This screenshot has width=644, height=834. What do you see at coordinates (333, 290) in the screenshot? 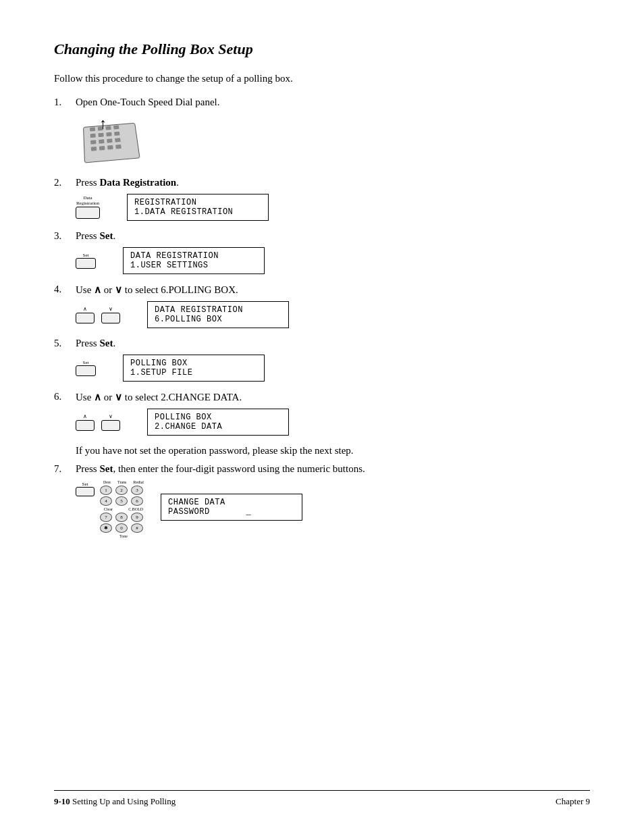
I see `step-4-text: Use ∧ or ∨ to select 6.POLLING BOX.` at bounding box center [333, 290].